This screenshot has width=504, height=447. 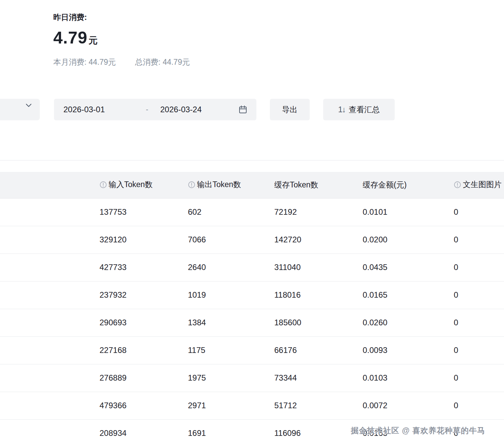 I want to click on table-cell: 311040, so click(x=308, y=267).